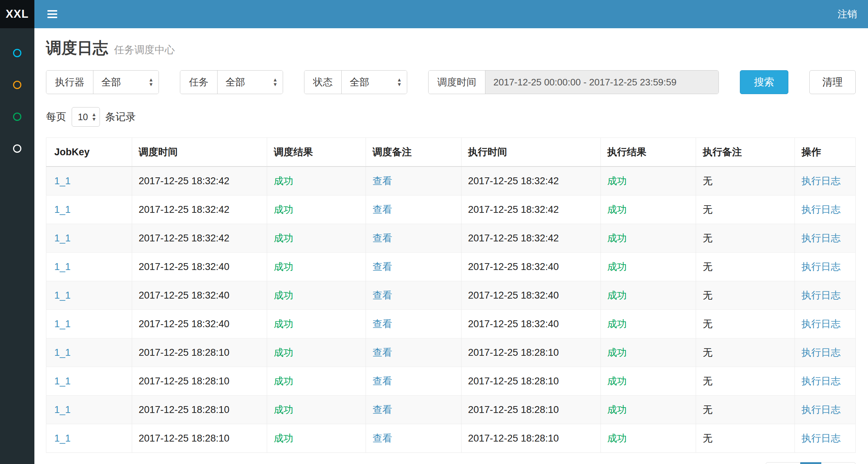 Image resolution: width=868 pixels, height=464 pixels. I want to click on executor-filter-select: 全部 ▲▼, so click(126, 82).